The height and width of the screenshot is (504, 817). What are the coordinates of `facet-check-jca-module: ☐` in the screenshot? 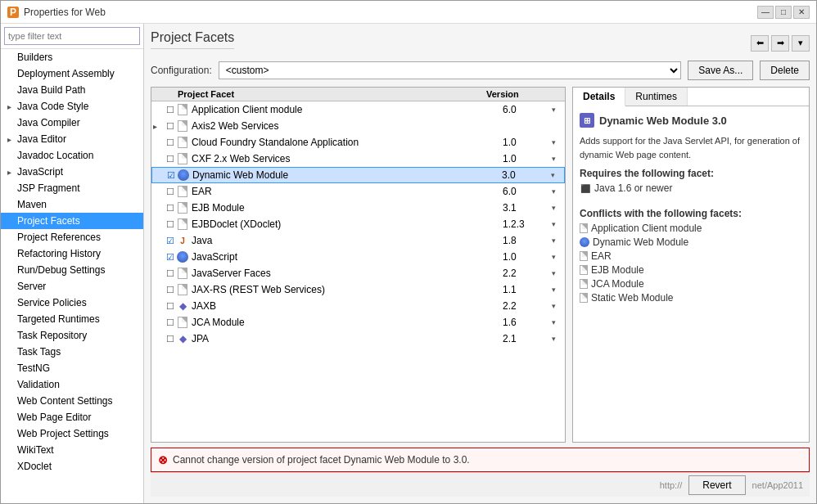 It's located at (170, 322).